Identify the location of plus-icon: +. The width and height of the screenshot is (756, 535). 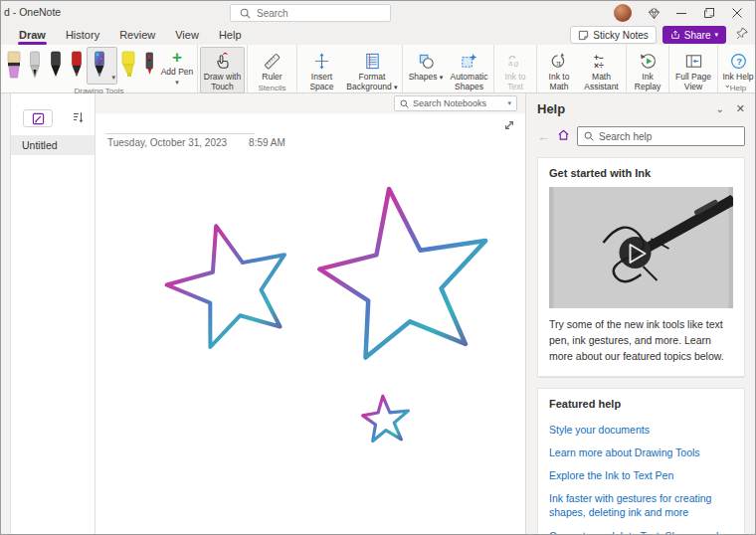
(177, 58).